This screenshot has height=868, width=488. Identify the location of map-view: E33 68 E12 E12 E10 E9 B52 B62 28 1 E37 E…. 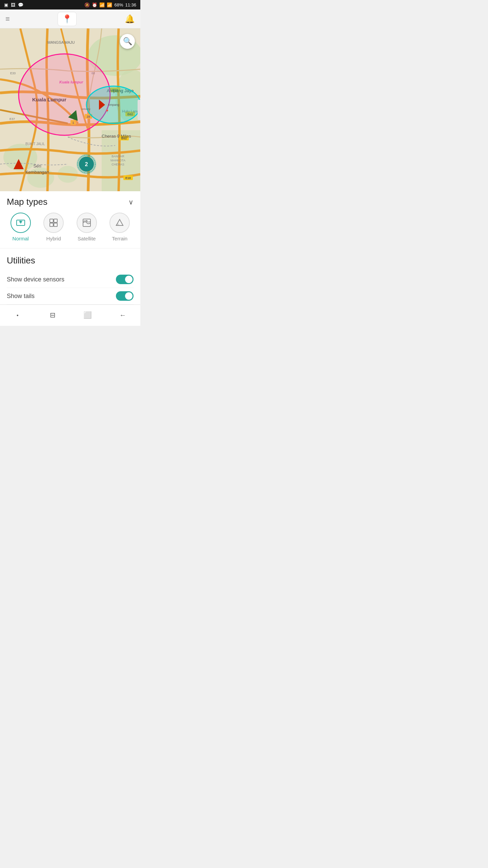
(70, 110).